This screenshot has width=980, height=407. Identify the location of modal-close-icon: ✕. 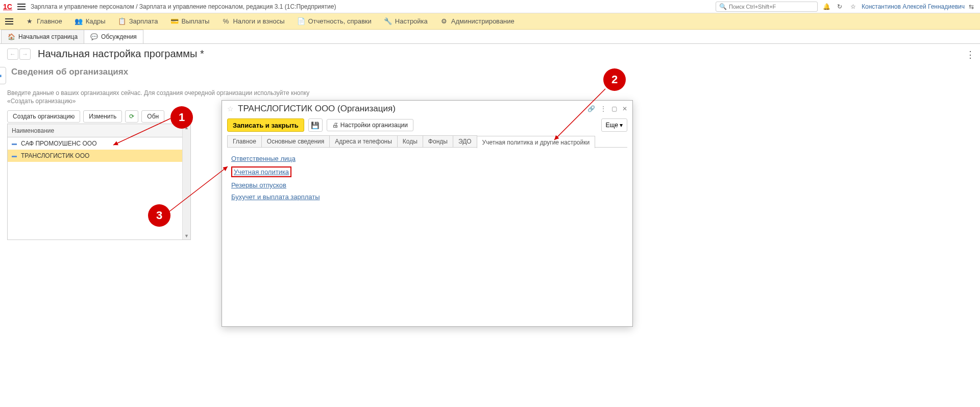
(625, 109).